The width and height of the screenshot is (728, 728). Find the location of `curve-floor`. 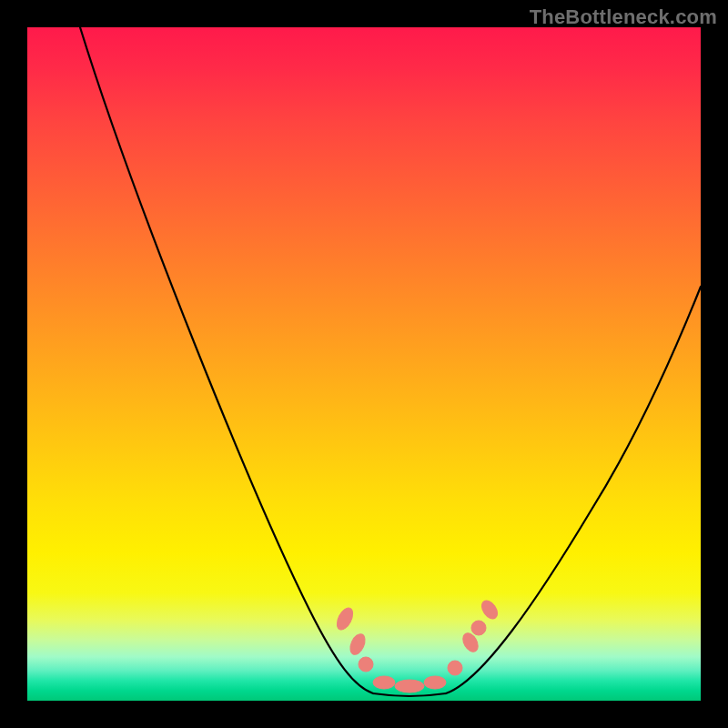

curve-floor is located at coordinates (410, 695).